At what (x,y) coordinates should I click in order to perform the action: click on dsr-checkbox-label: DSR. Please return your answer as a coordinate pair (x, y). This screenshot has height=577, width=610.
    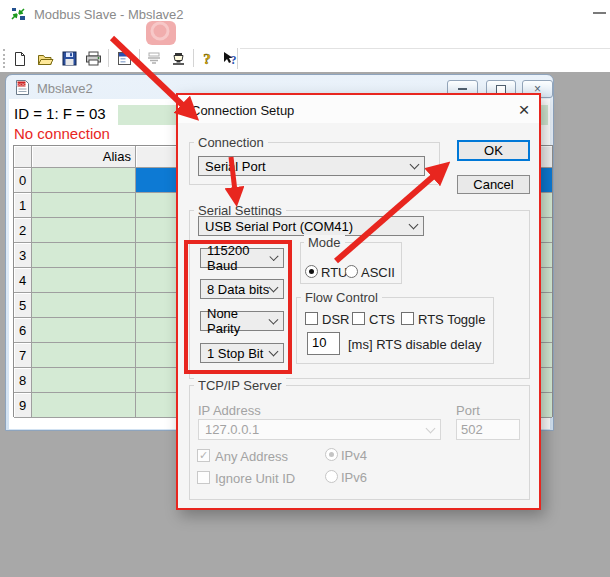
    Looking at the image, I should click on (336, 320).